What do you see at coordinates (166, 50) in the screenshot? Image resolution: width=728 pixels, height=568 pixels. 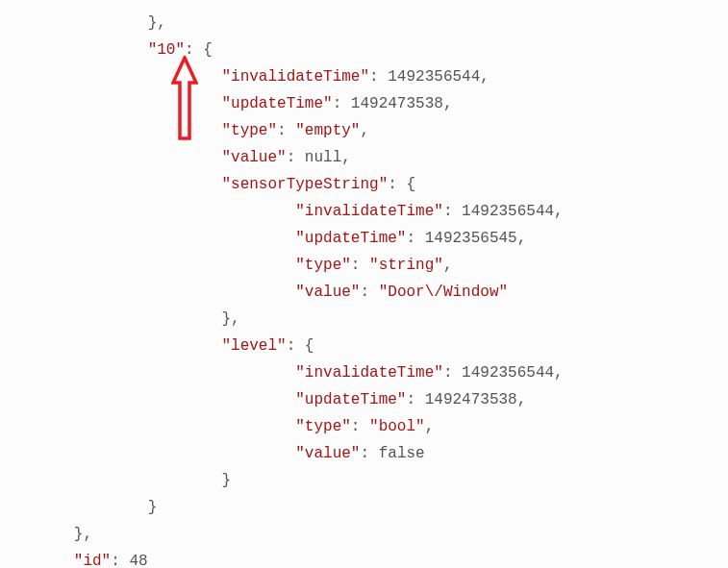 I see `json-key-10: "10"` at bounding box center [166, 50].